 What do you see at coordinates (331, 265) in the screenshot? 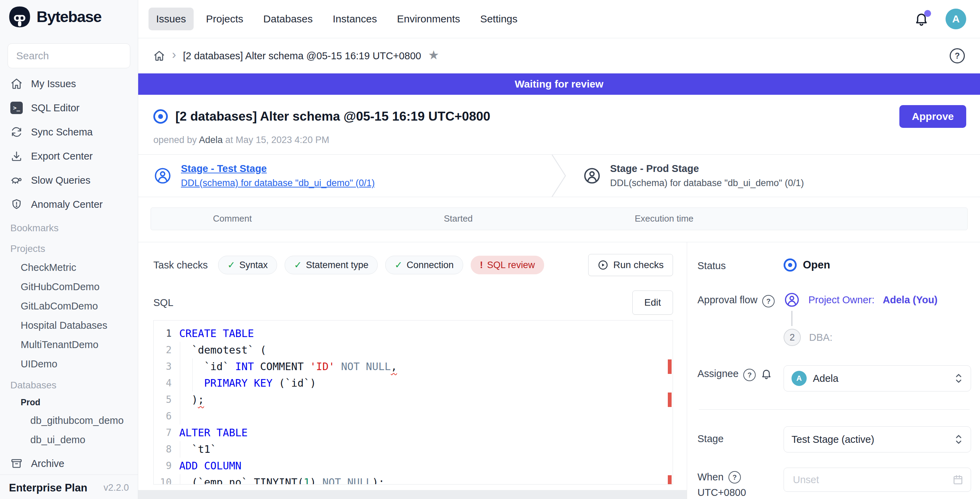
I see `check-pill-statement-type: ✓Statement type` at bounding box center [331, 265].